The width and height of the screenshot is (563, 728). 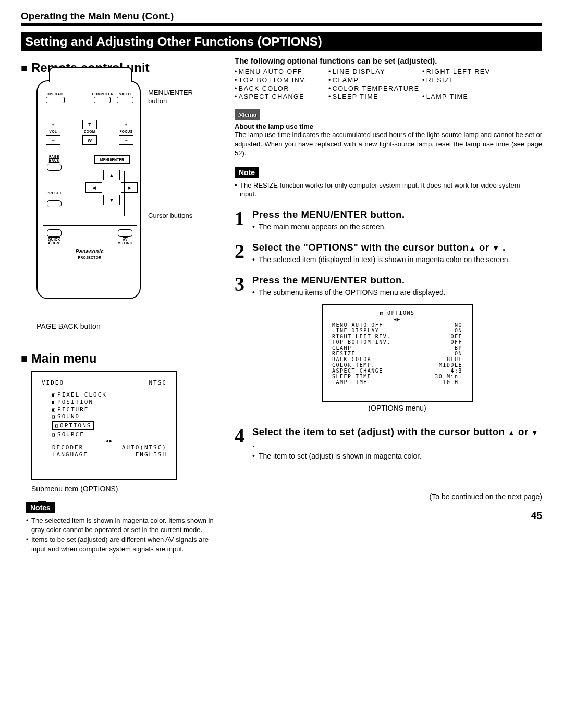 I want to click on vol-minus: –, so click(x=53, y=140).